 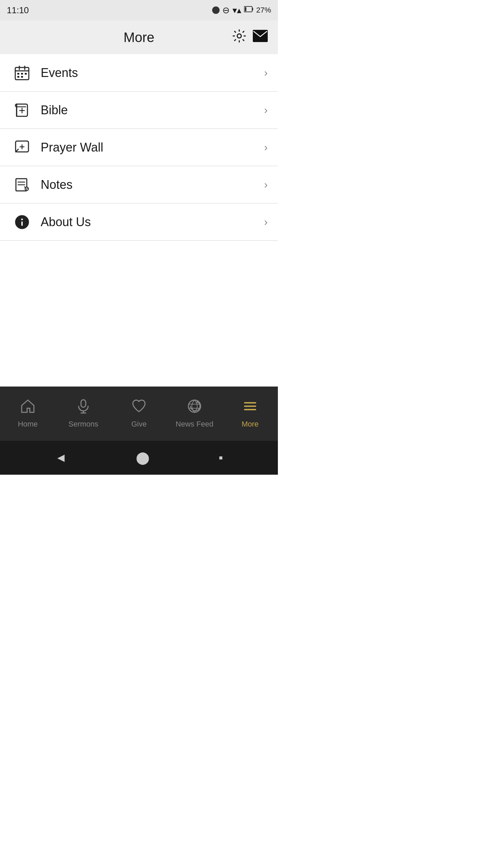 I want to click on header-actions, so click(x=250, y=37).